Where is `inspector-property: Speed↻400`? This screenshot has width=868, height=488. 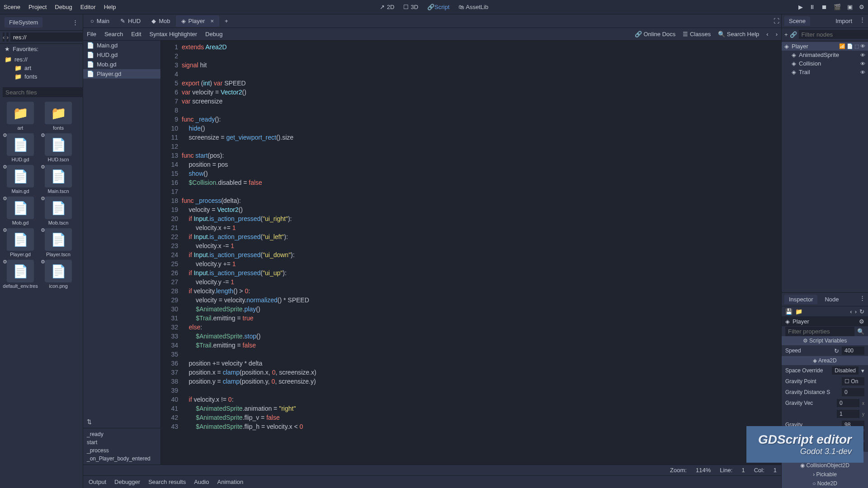 inspector-property: Speed↻400 is located at coordinates (825, 351).